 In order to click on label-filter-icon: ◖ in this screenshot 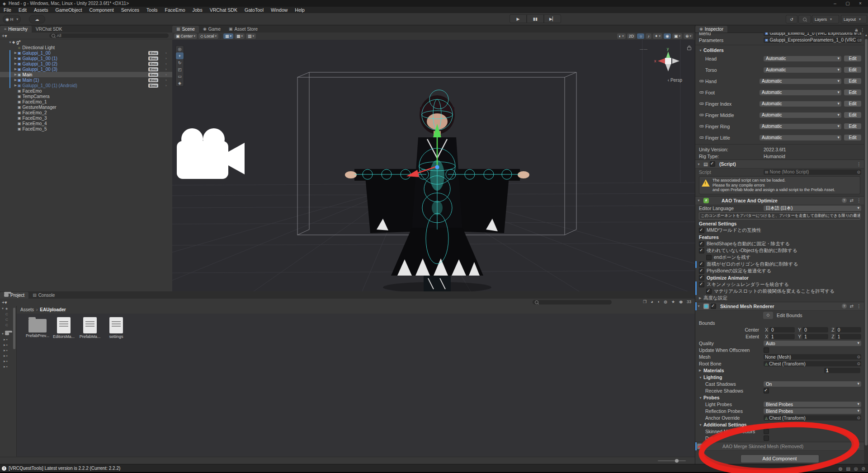, I will do `click(658, 302)`.